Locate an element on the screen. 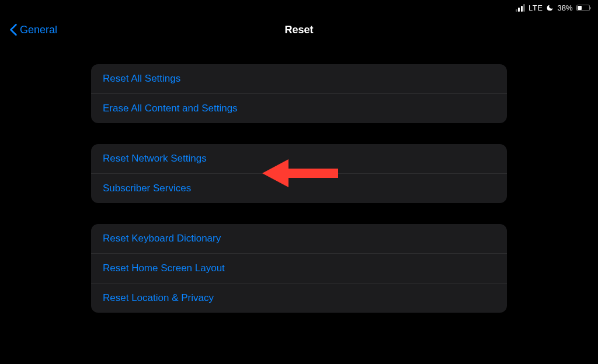  reset-home-screen-layout-row: Reset Home Screen Layout is located at coordinates (299, 268).